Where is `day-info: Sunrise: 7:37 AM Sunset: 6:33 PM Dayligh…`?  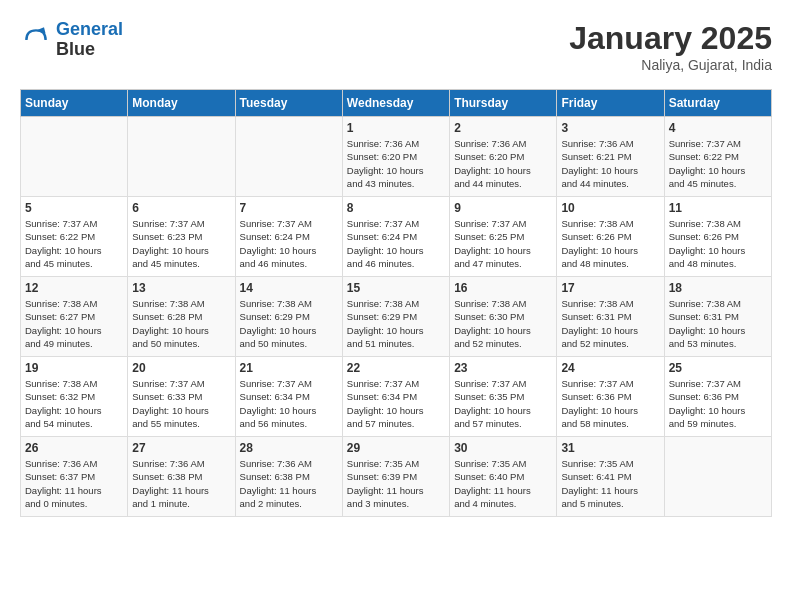 day-info: Sunrise: 7:37 AM Sunset: 6:33 PM Dayligh… is located at coordinates (181, 404).